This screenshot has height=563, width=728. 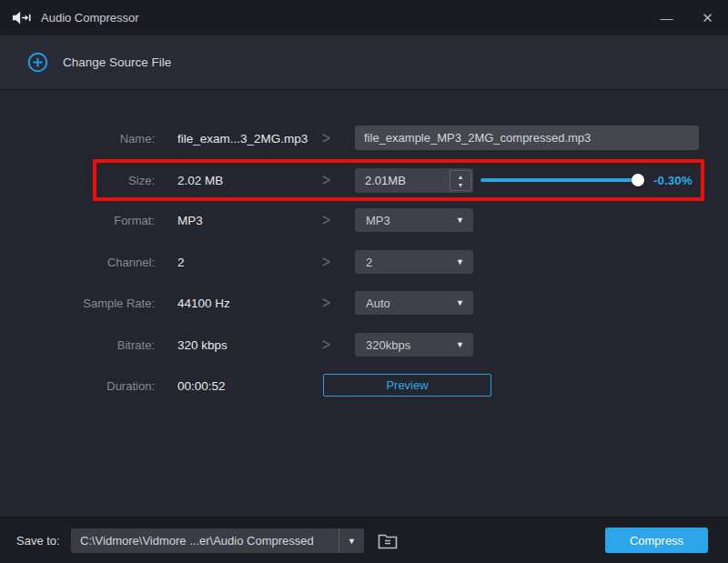 I want to click on minimize-button: —, so click(x=666, y=18).